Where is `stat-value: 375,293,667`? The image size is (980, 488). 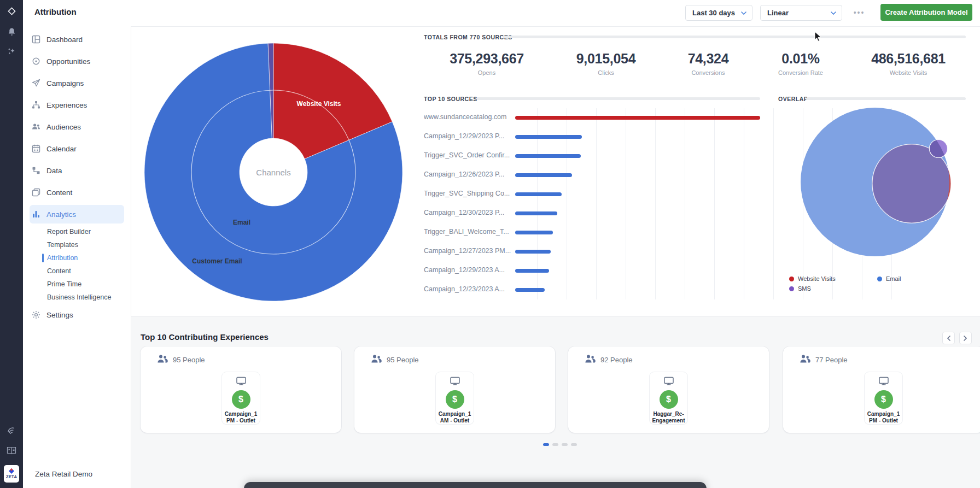
stat-value: 375,293,667 is located at coordinates (487, 59).